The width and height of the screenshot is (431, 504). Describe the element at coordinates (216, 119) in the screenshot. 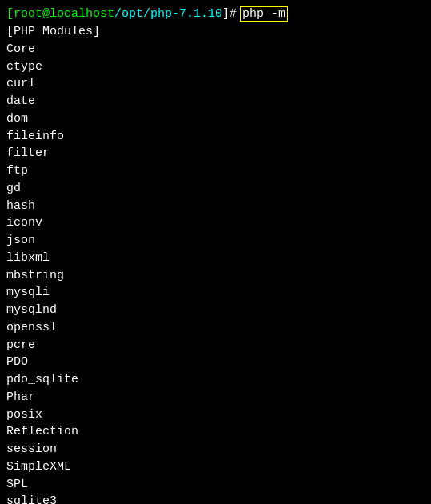

I see `module-item: dom` at that location.